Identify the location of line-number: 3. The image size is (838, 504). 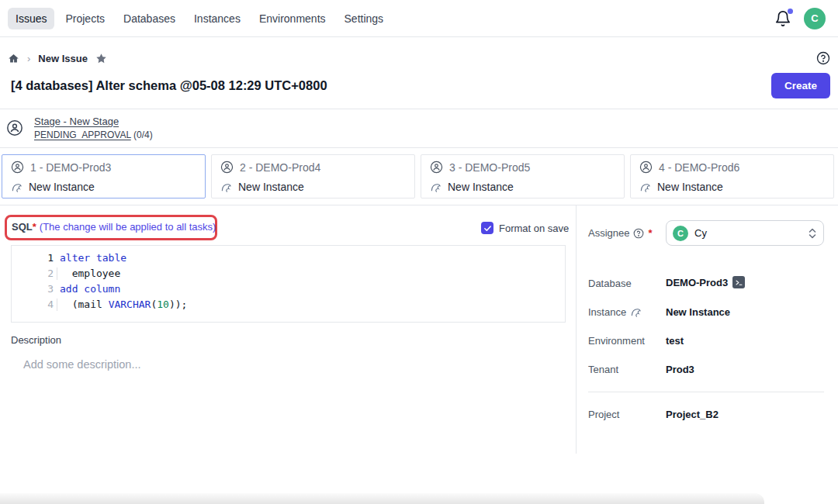
(33, 289).